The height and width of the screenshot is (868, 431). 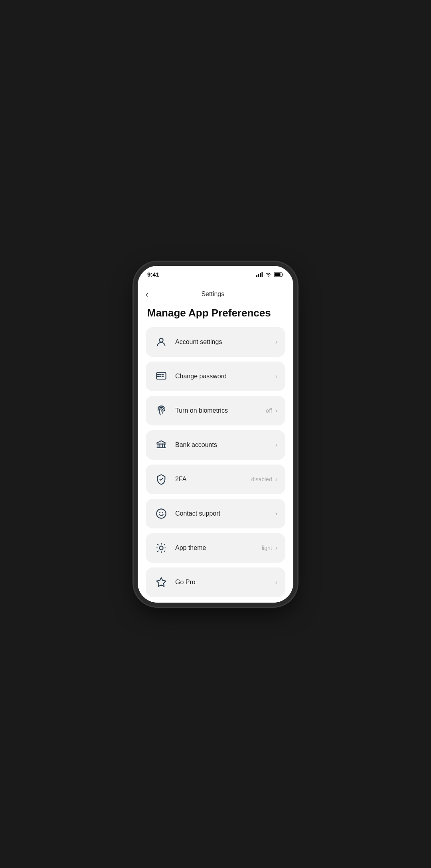 What do you see at coordinates (270, 275) in the screenshot?
I see `status-icons` at bounding box center [270, 275].